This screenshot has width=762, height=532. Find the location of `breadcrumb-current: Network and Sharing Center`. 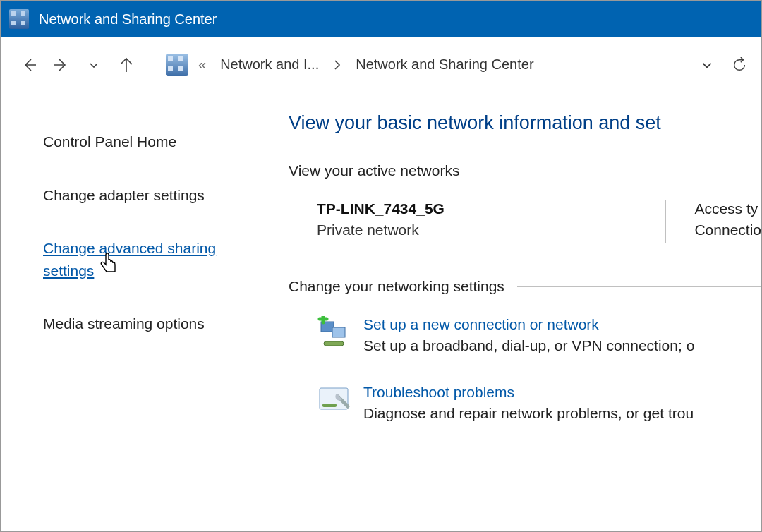

breadcrumb-current: Network and Sharing Center is located at coordinates (445, 65).